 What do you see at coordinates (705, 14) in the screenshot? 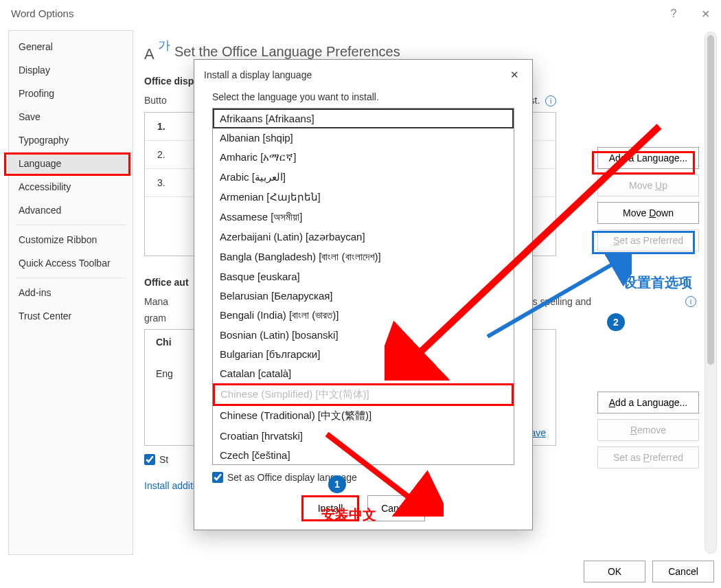
I see `close-button: ✕` at bounding box center [705, 14].